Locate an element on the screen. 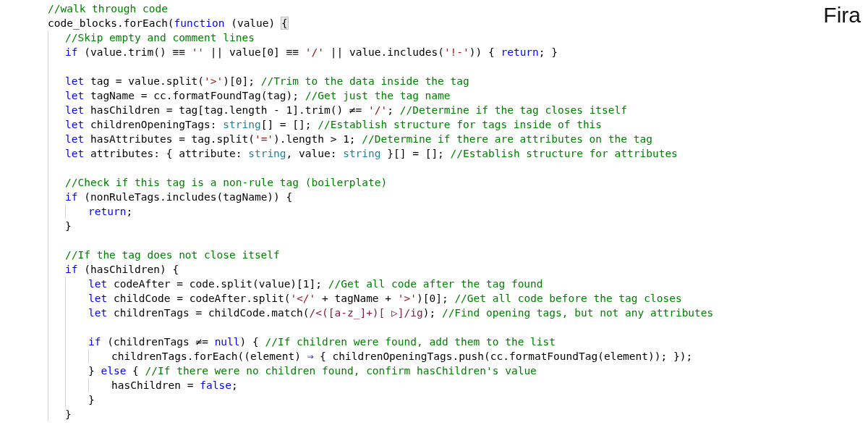 The image size is (868, 441). token-plain: ); is located at coordinates (433, 313).